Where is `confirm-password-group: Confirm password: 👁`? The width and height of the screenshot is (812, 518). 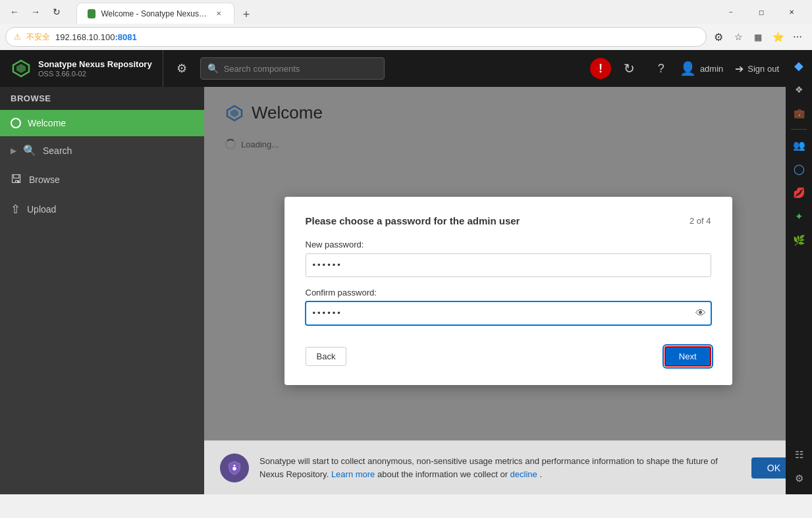 confirm-password-group: Confirm password: 👁 is located at coordinates (508, 307).